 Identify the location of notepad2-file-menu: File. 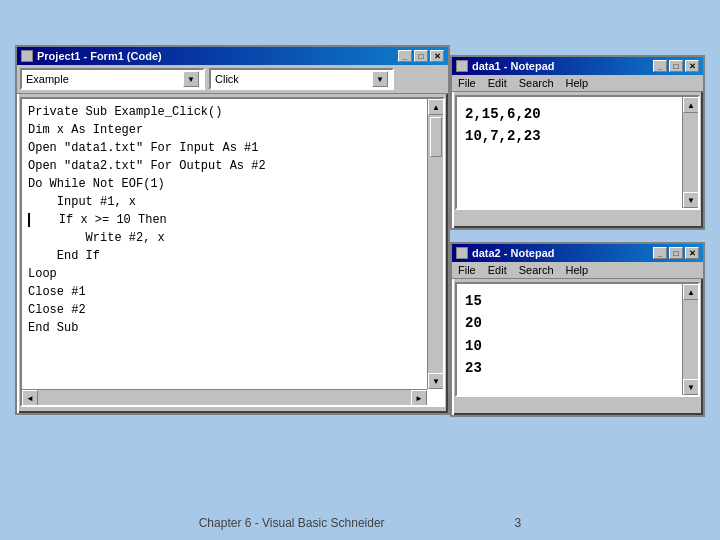
(467, 270).